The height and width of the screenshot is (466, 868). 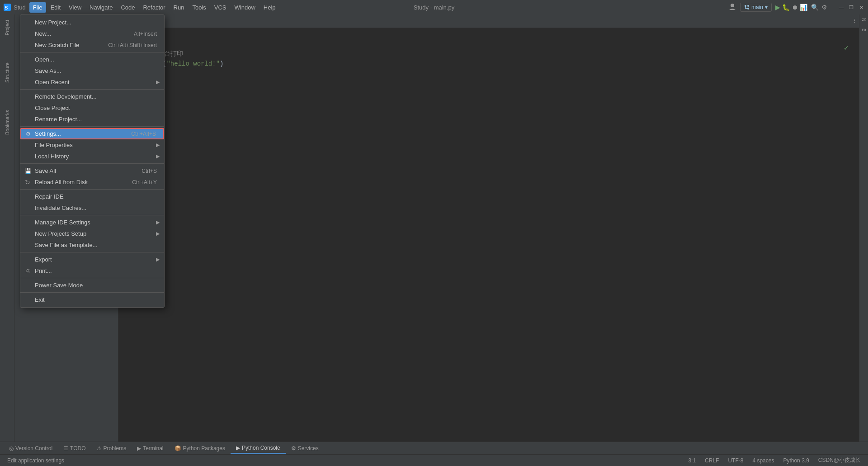 I want to click on close-button: ✕, so click(x=861, y=7).